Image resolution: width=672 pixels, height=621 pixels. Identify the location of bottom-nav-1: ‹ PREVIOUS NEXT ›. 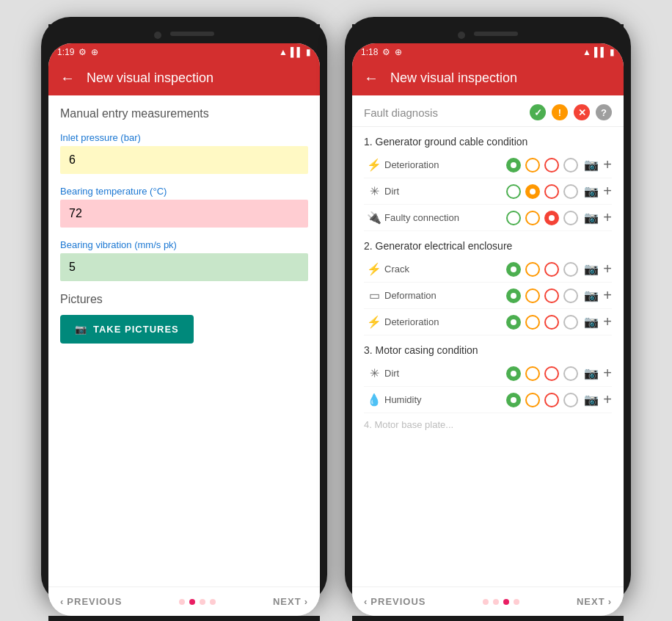
(184, 601).